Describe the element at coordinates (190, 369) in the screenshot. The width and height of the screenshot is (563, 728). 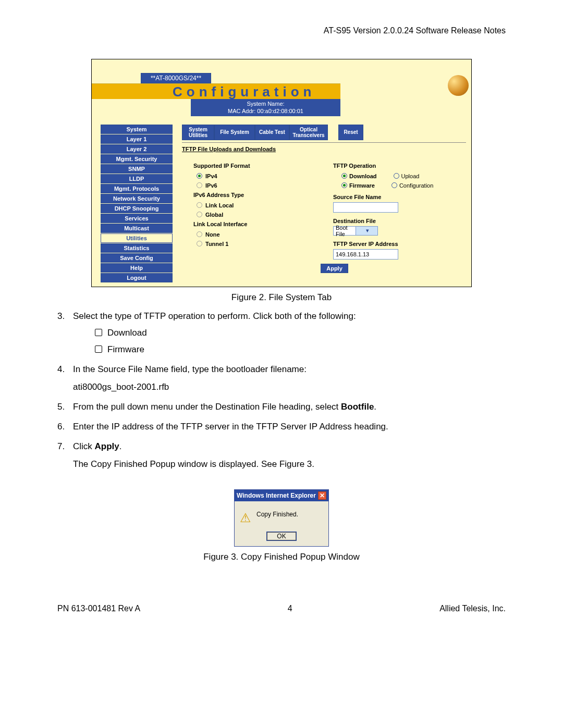
I see `step-4-text: In the Source File Name field, type the …` at that location.